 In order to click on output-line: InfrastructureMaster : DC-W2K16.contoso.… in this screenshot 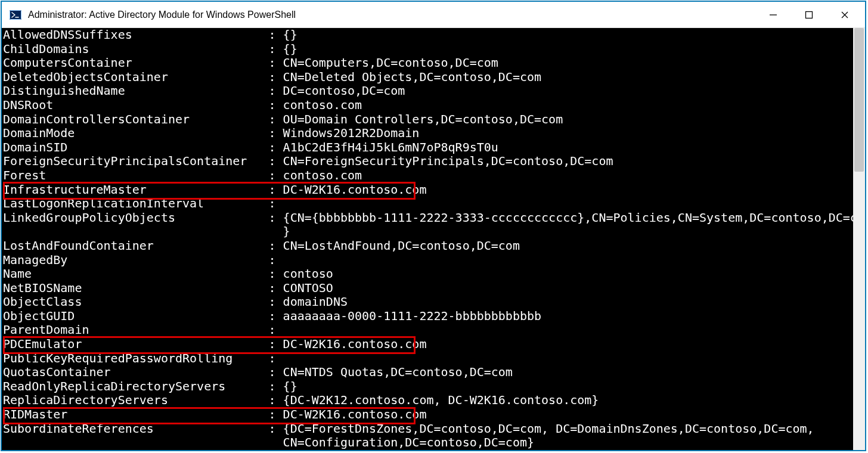, I will do `click(427, 190)`.